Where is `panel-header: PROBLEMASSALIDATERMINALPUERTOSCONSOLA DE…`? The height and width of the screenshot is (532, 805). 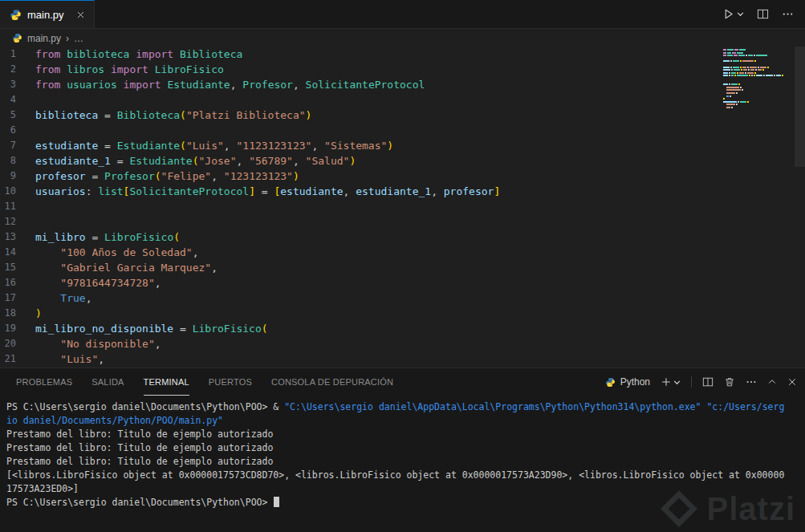 panel-header: PROBLEMASSALIDATERMINALPUERTOSCONSOLA DE… is located at coordinates (403, 382).